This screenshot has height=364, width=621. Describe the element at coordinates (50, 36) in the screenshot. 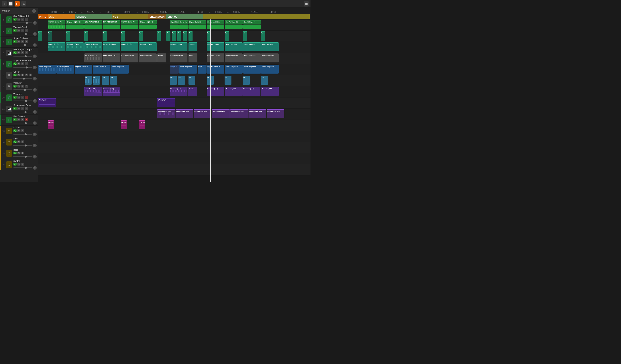

I see `clip-to-2b: To-` at that location.